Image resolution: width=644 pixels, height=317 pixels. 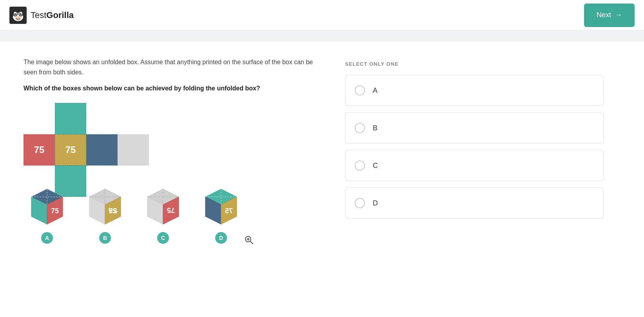 I want to click on option-label-d: D, so click(x=376, y=204).